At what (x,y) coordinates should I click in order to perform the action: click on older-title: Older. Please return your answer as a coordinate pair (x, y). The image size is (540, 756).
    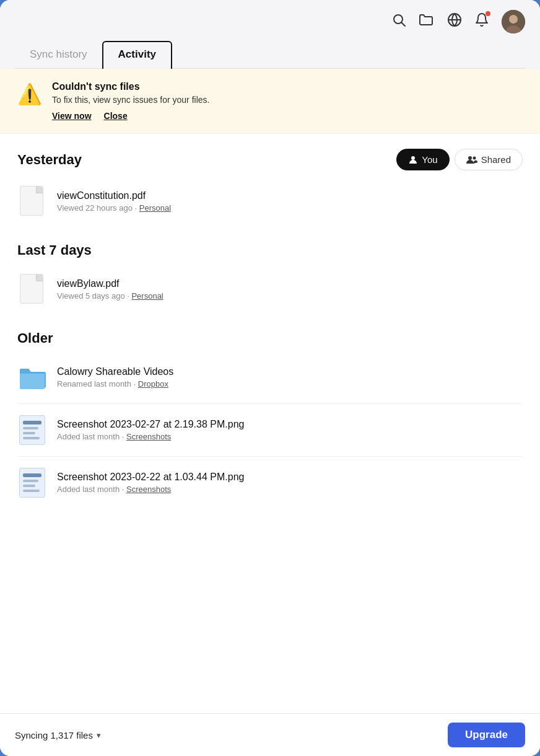
    Looking at the image, I should click on (35, 338).